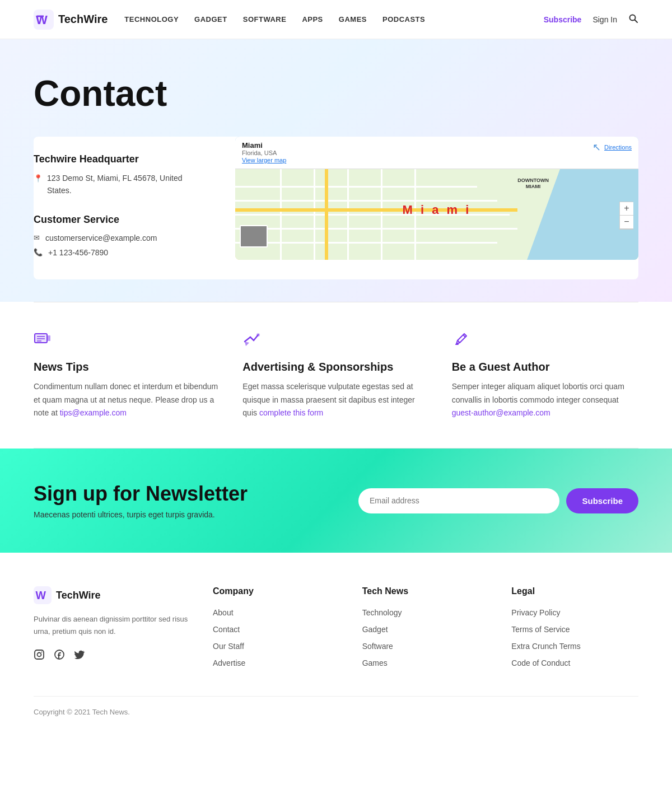 The height and width of the screenshot is (808, 672). What do you see at coordinates (115, 219) in the screenshot?
I see `customer-service-title: Customer Service` at bounding box center [115, 219].